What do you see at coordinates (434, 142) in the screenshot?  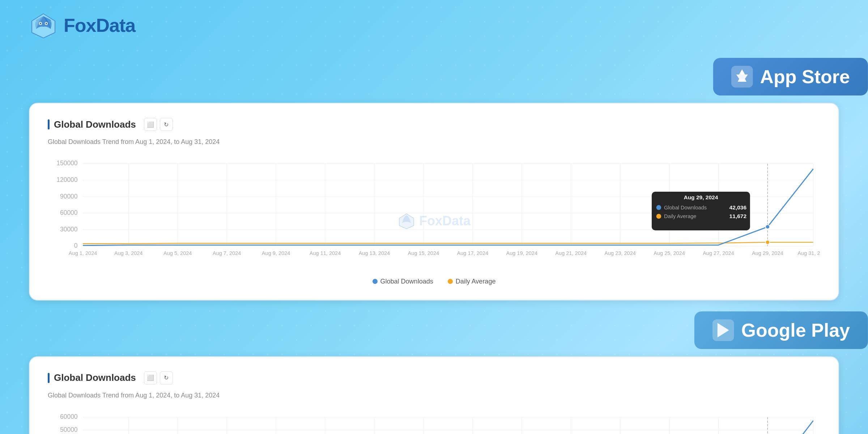 I see `app-store-chart-subtitle: Global Downloads Trend from Aug 1, 2024,…` at bounding box center [434, 142].